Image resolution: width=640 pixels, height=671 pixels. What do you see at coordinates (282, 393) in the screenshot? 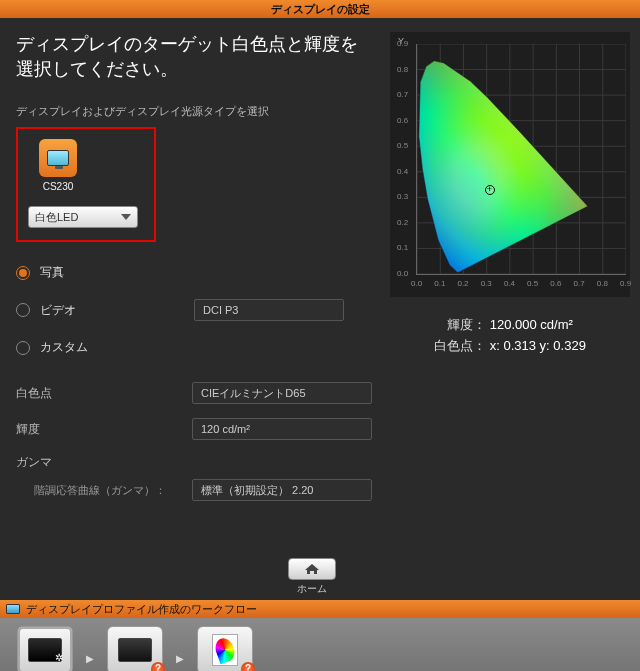
I see `white-point-field: CIEイルミナントD65` at bounding box center [282, 393].